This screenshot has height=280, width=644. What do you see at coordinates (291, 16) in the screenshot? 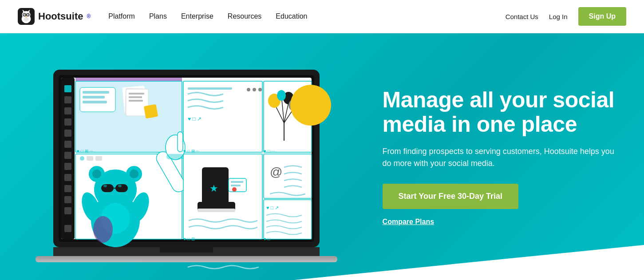
I see `nav-education: Education` at bounding box center [291, 16].